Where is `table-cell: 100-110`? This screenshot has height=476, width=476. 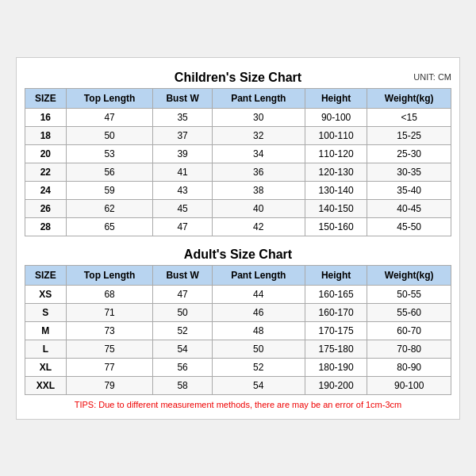
table-cell: 100-110 is located at coordinates (336, 135).